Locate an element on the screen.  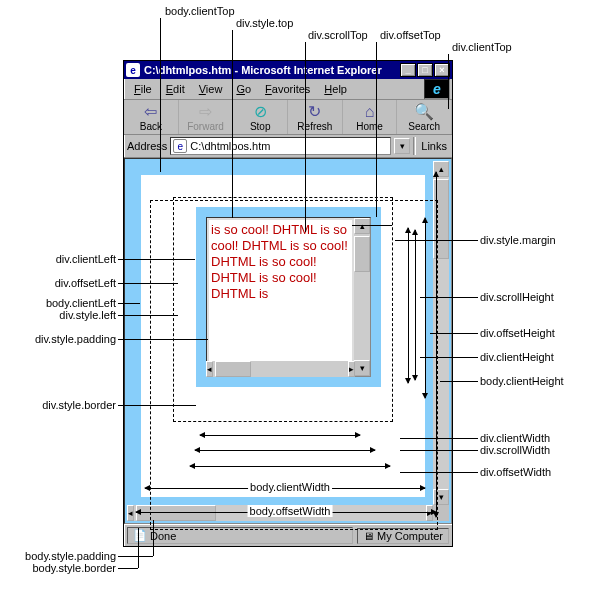
page-icon: e is located at coordinates (180, 146).